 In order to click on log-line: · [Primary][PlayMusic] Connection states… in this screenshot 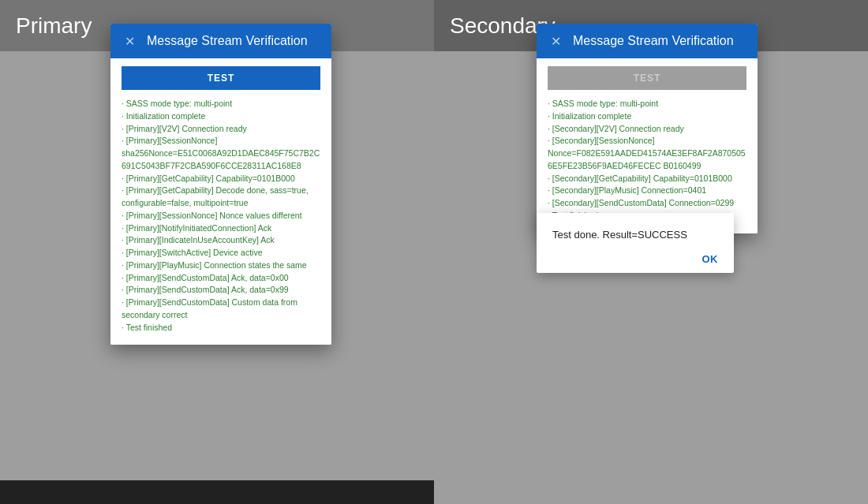, I will do `click(221, 266)`.